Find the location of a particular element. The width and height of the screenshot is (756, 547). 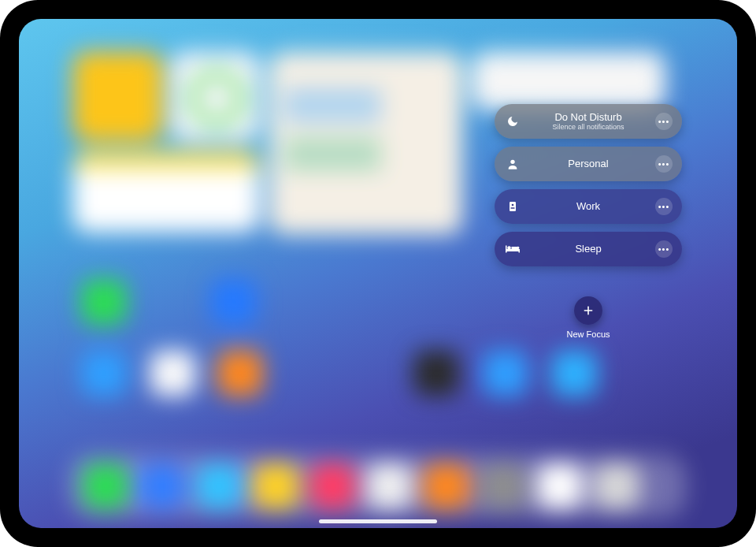

person-icon is located at coordinates (513, 164).